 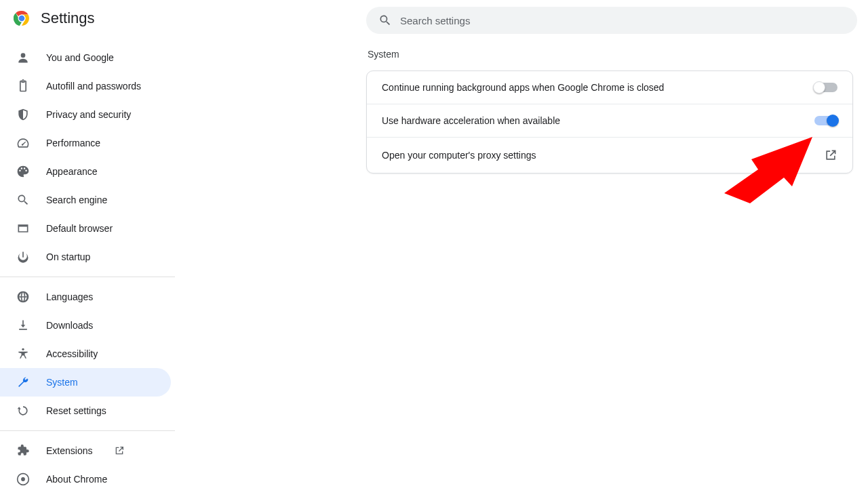 What do you see at coordinates (85, 115) in the screenshot?
I see `sidebar-item-privacy: Privacy and security` at bounding box center [85, 115].